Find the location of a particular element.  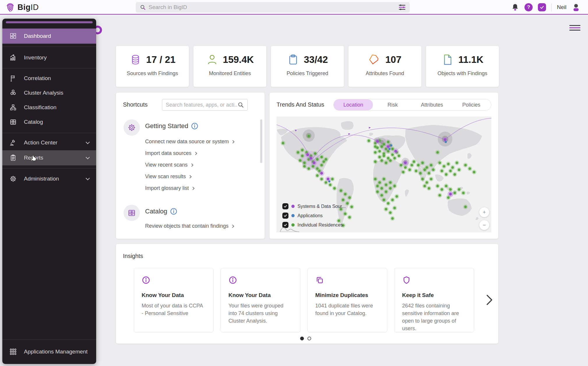

document-icon is located at coordinates (448, 60).